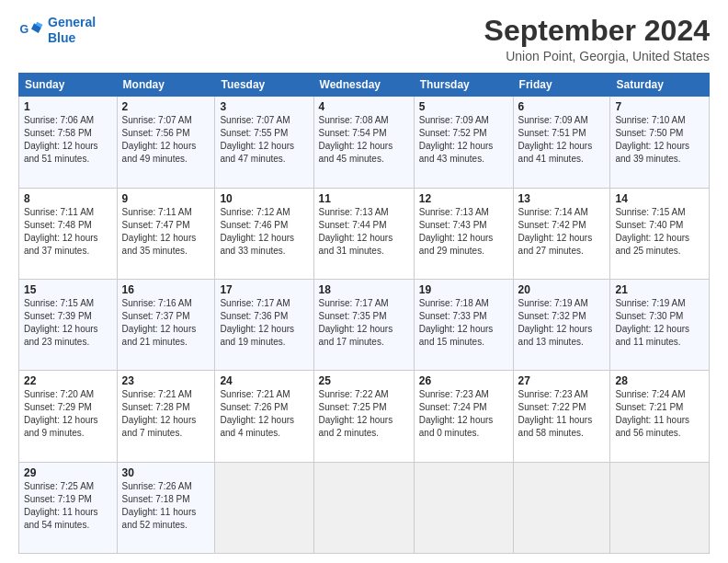 This screenshot has width=728, height=563. Describe the element at coordinates (68, 414) in the screenshot. I see `day-info: Sunrise: 7:20 AM Sunset: 7:29 PM Dayligh…` at that location.